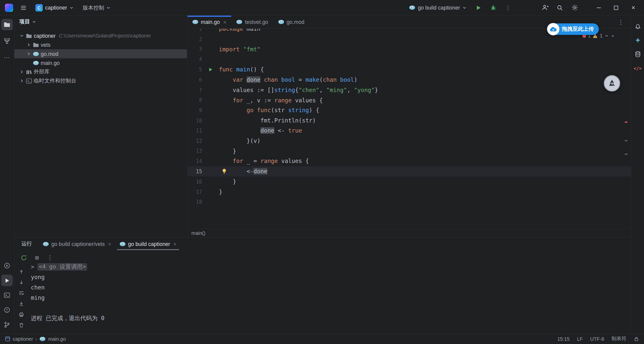 The height and width of the screenshot is (344, 644). Describe the element at coordinates (409, 49) in the screenshot. I see `code-line: 3import "fmt"` at that location.